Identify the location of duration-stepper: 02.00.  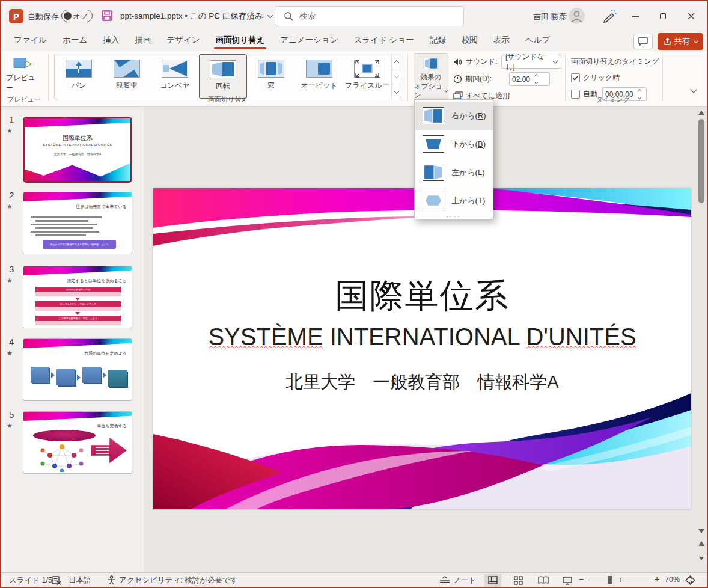
(529, 79).